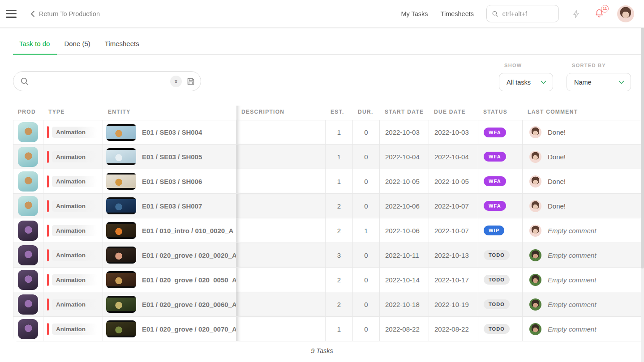  I want to click on task-filter-input, so click(99, 81).